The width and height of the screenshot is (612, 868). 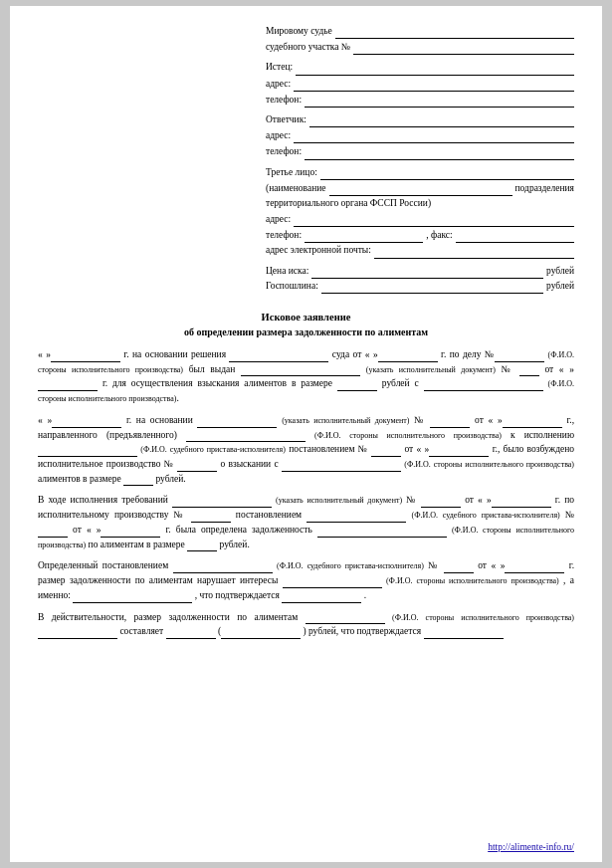 What do you see at coordinates (306, 450) in the screenshot?
I see `paragraph-2: « » г. на основании (указать исполнитель…` at bounding box center [306, 450].